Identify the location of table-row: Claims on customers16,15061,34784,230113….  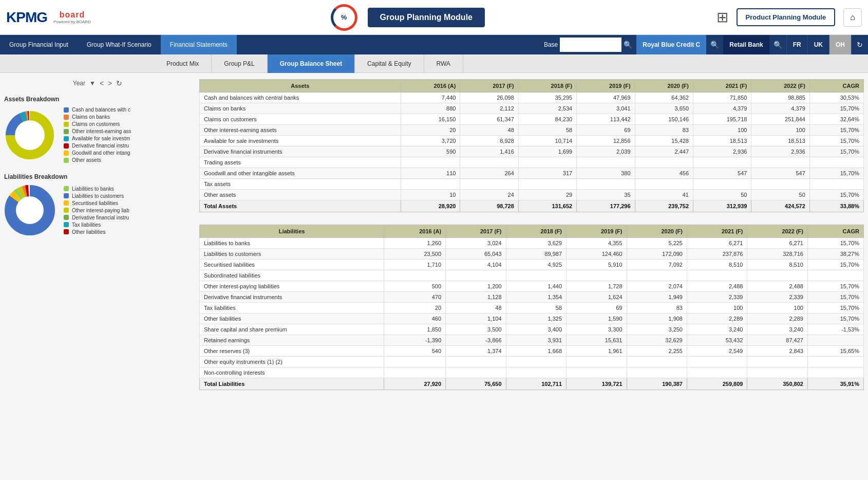
(532, 119).